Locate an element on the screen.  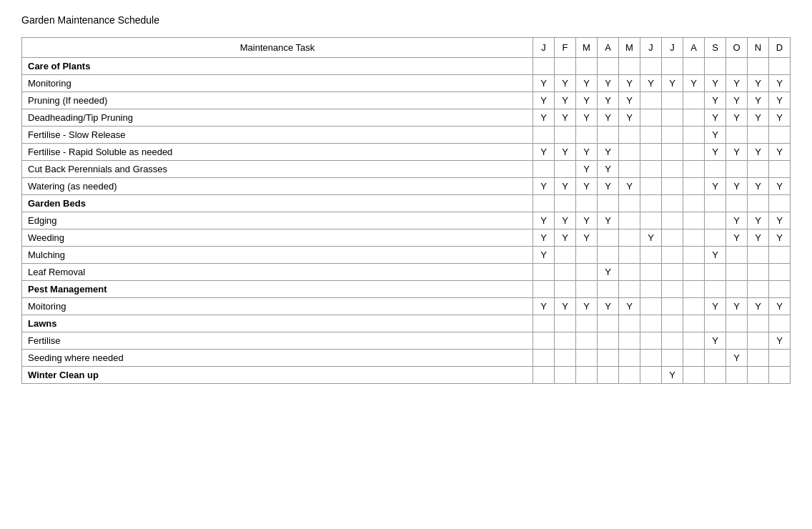
task-name-cell: Fertilise - Slow Release is located at coordinates (277, 135).